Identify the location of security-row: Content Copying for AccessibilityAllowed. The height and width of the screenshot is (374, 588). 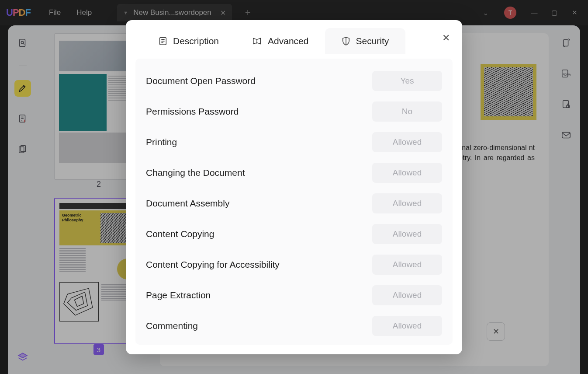
(294, 265).